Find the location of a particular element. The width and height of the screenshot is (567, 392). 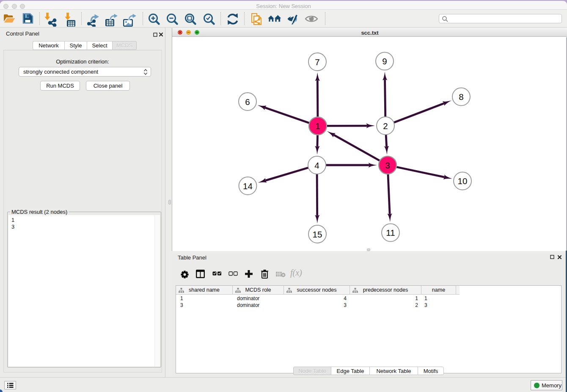

svg-text: 3 is located at coordinates (388, 165).